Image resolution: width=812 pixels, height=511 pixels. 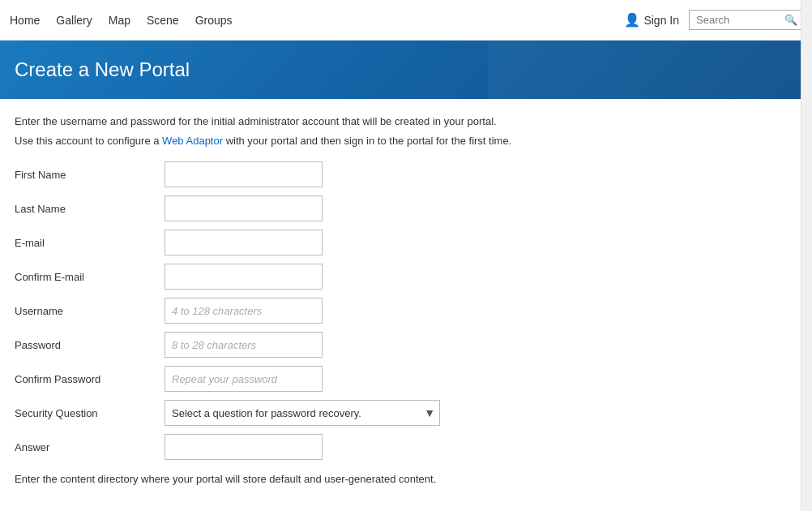 What do you see at coordinates (661, 20) in the screenshot?
I see `sign-in-label: Sign In` at bounding box center [661, 20].